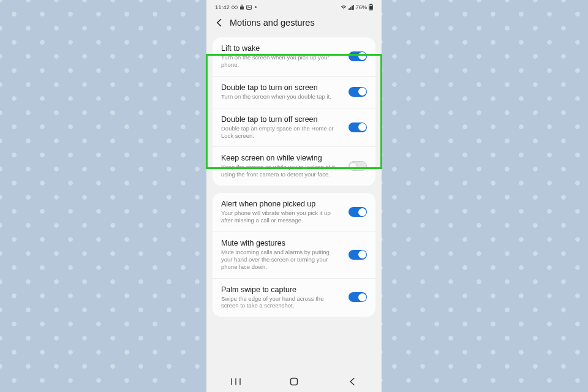 The width and height of the screenshot is (588, 392). What do you see at coordinates (281, 290) in the screenshot?
I see `setting-title: Palm swipe to capture` at bounding box center [281, 290].